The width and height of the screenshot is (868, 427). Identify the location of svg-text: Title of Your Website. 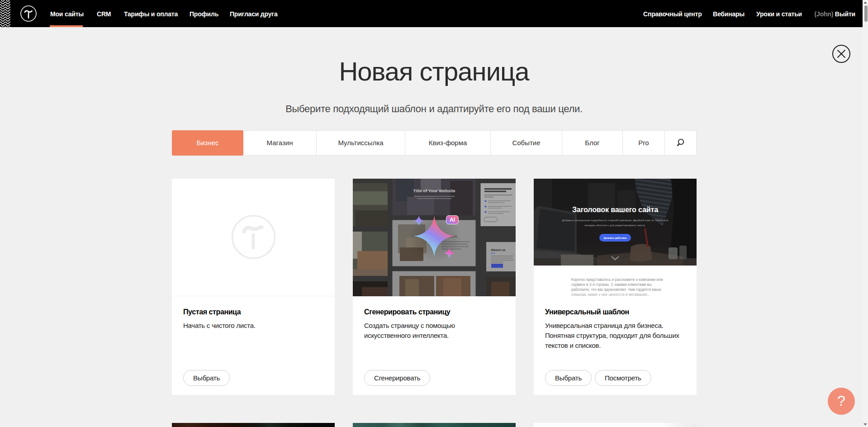
(434, 191).